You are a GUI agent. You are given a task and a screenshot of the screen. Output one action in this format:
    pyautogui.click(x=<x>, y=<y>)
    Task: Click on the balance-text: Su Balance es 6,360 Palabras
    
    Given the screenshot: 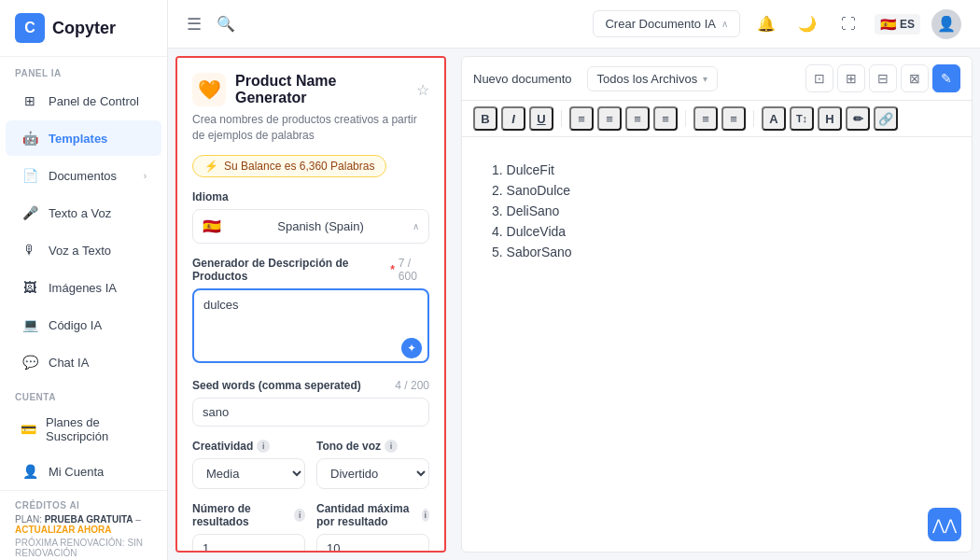 What is the action you would take?
    pyautogui.click(x=299, y=166)
    